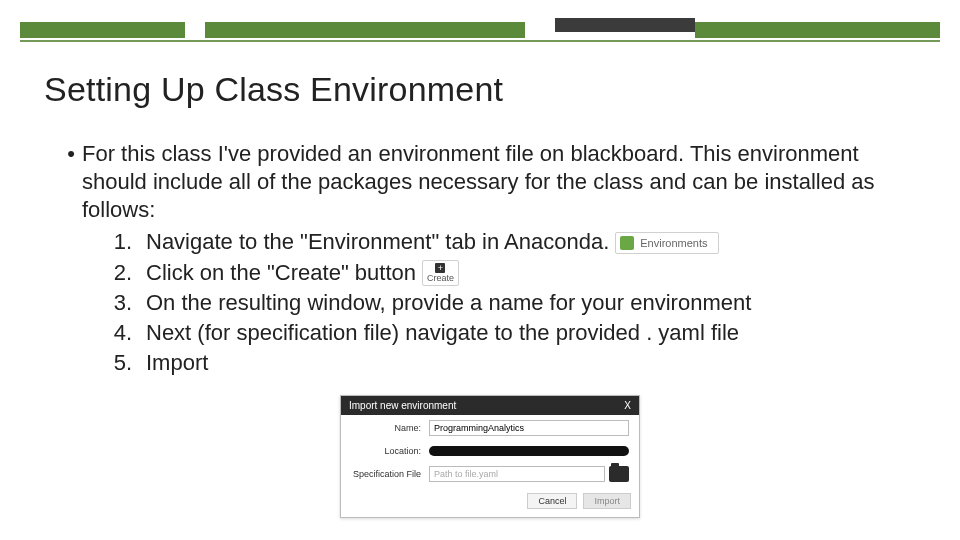  What do you see at coordinates (177, 363) in the screenshot?
I see `step-5-text: Import` at bounding box center [177, 363].